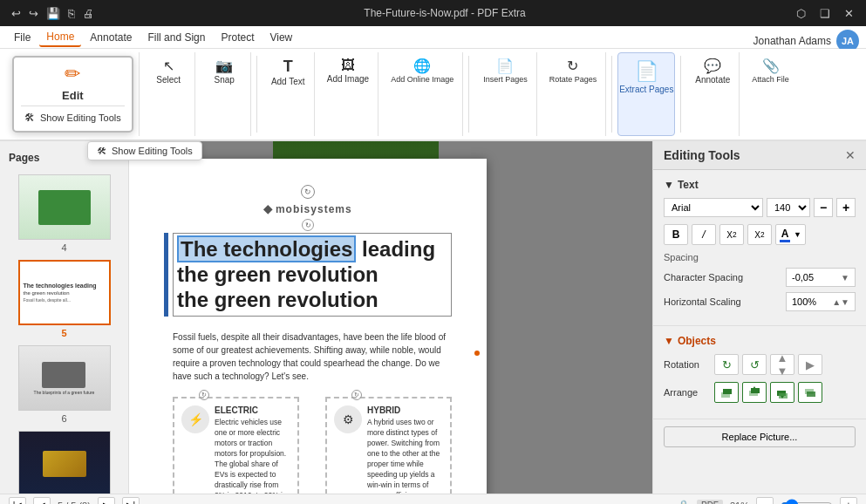 This screenshot has width=866, height=504. Describe the element at coordinates (574, 71) in the screenshot. I see `rotate-btn: ↻ Rotate Pages` at that location.